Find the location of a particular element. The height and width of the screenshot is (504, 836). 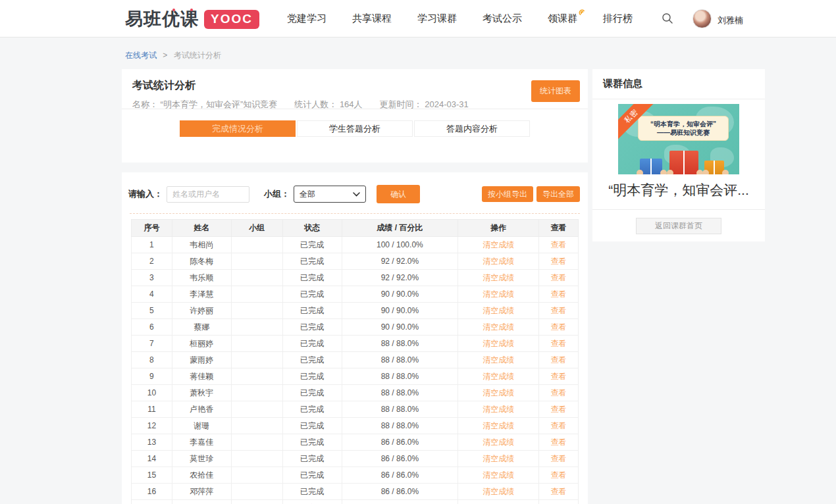

table-row: 6 蔡娜 已完成 90 / 90.0% 清空成绩 查看 is located at coordinates (355, 328).